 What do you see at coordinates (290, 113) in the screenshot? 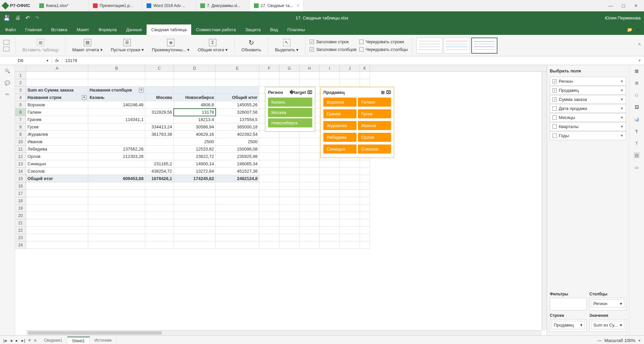
I see `slicer-item: Москва` at bounding box center [290, 113].